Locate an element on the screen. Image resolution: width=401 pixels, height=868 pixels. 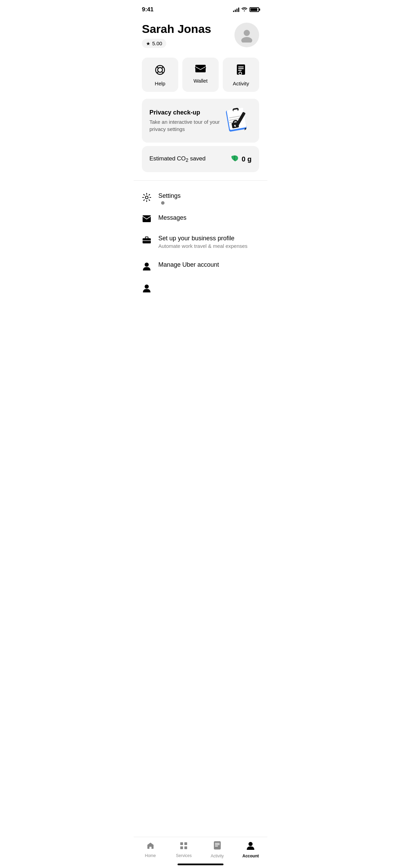
help-label: Help is located at coordinates (160, 84).